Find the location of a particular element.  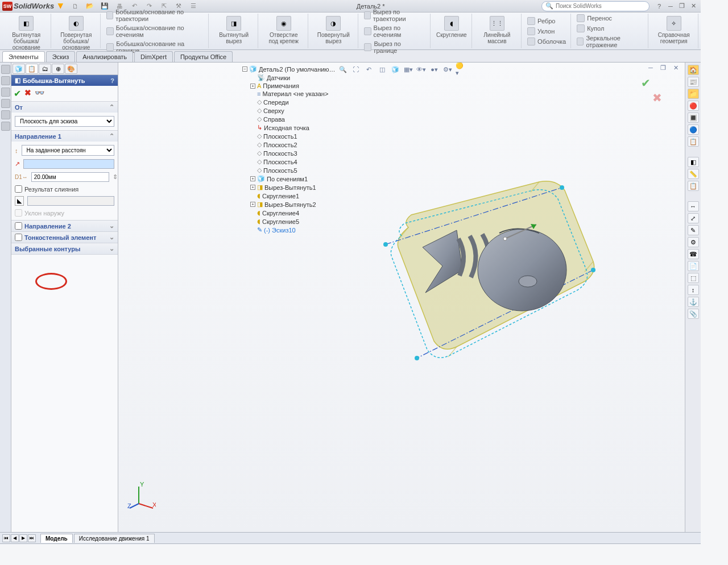

tp-custom-icon: 📋 is located at coordinates (693, 142).